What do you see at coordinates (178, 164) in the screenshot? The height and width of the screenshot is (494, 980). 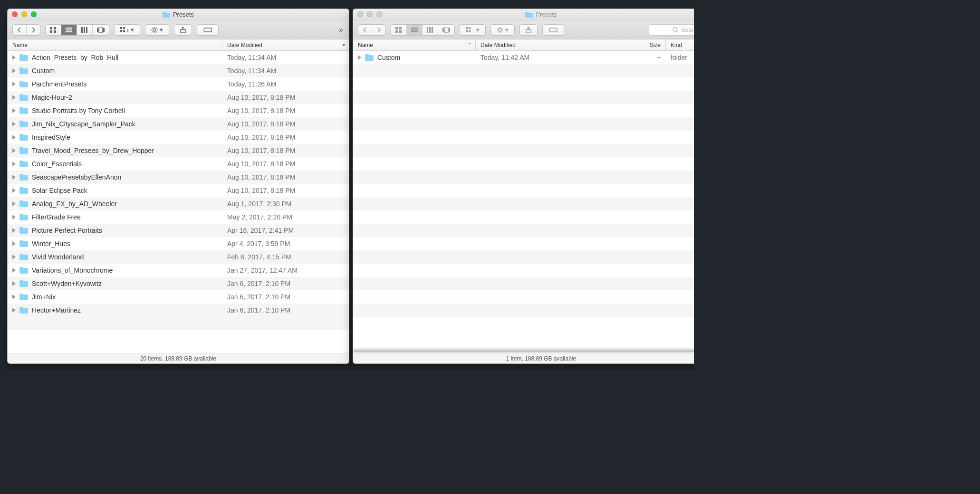 I see `table-row: Color_EssentialsAug 10, 2017, 8:18 PM` at bounding box center [178, 164].